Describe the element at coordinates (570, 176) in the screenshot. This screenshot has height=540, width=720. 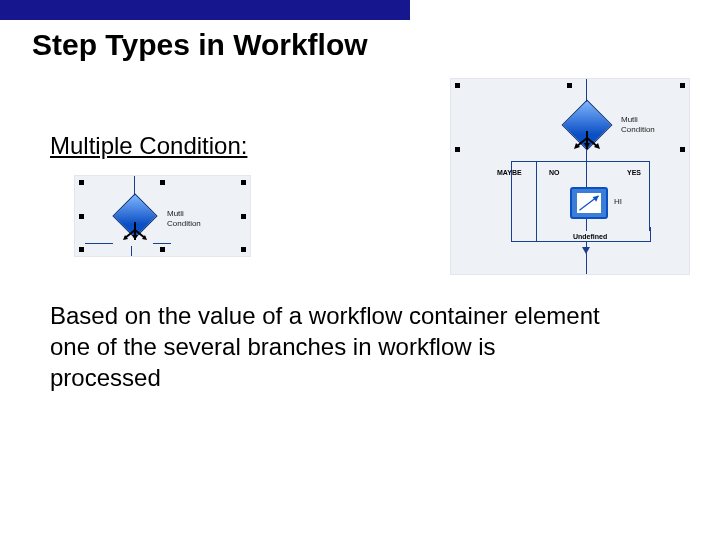
I see `diagram-multi-condition-large: Mutli Condition MAYBE NO YES HI Undefine…` at that location.